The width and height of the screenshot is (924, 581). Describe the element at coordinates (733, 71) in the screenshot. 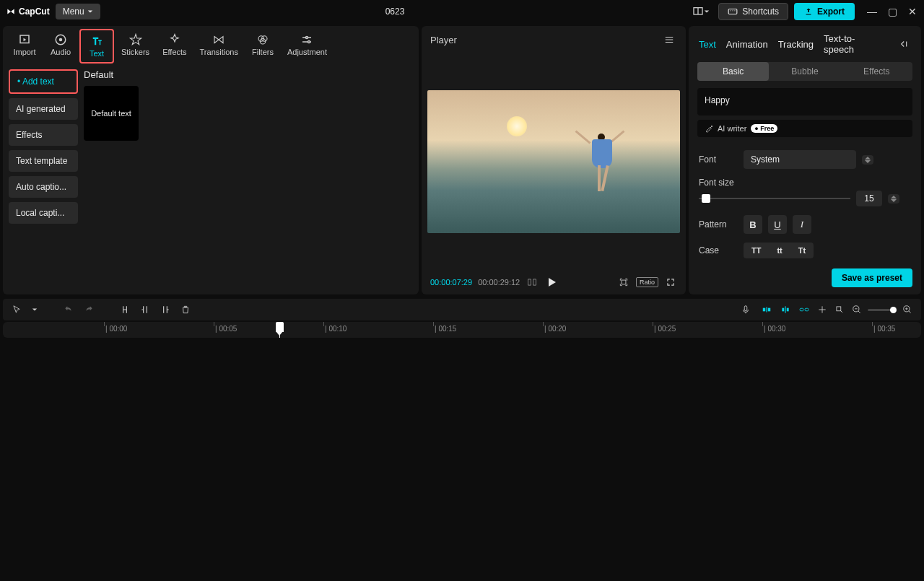

I see `subtab-basic: Basic` at that location.